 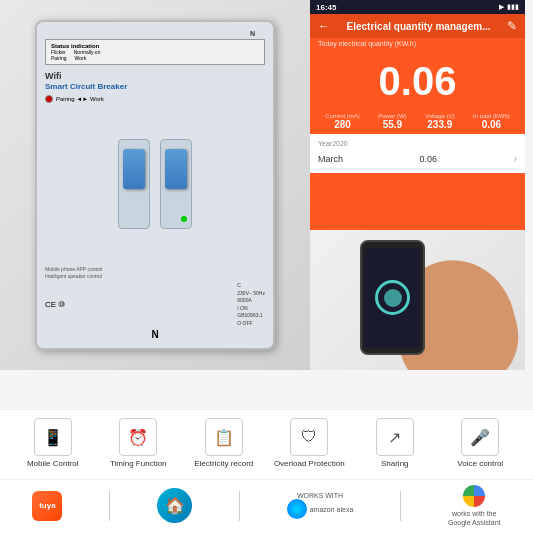 I want to click on smart-home-icon: 🏠, so click(x=174, y=506).